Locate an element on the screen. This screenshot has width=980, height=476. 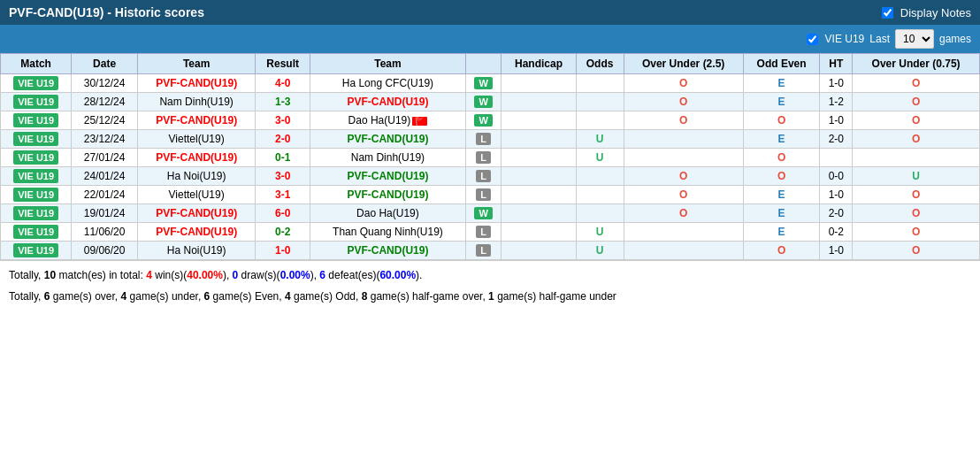
col-date: Date is located at coordinates (104, 64).